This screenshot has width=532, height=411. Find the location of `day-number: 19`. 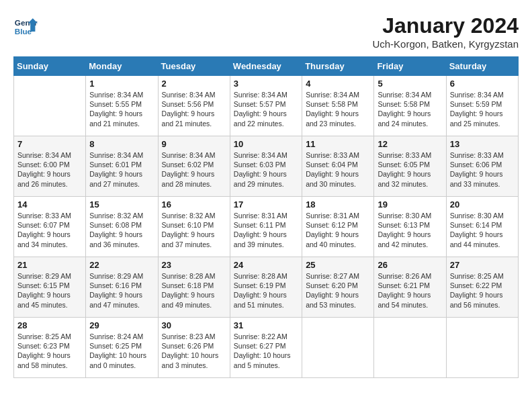

day-number: 19 is located at coordinates (410, 204).